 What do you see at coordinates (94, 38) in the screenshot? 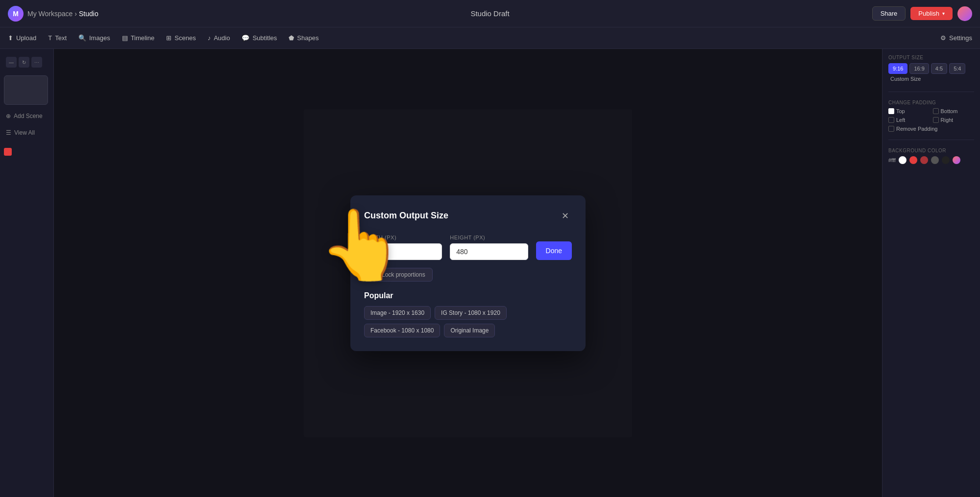
I see `toolbar-images: 🔍 Images` at bounding box center [94, 38].